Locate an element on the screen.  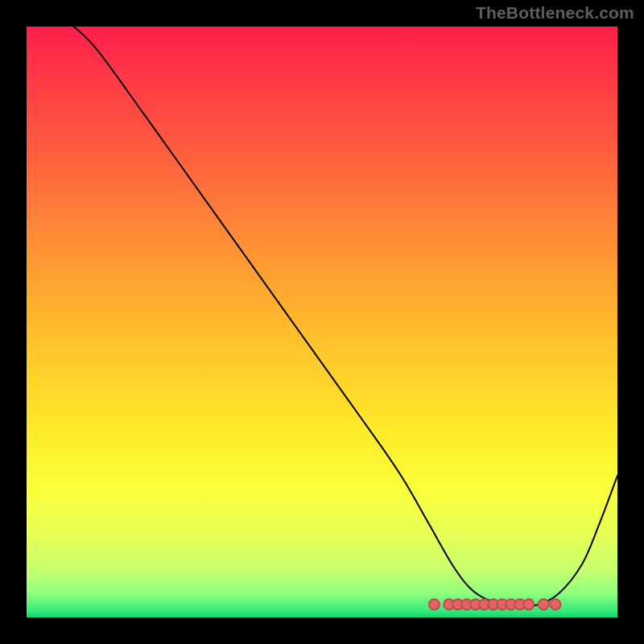
floor-markers is located at coordinates (495, 604).